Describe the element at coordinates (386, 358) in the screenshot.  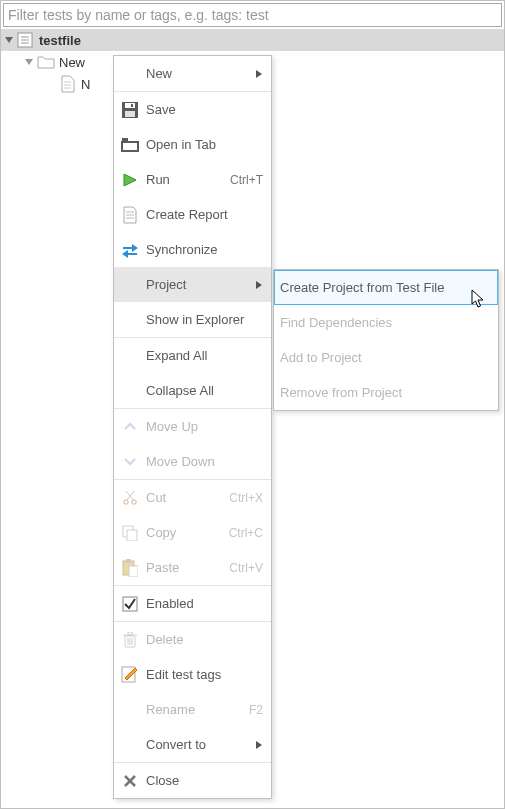
I see `submenu-add-to-project: Add to Project` at that location.